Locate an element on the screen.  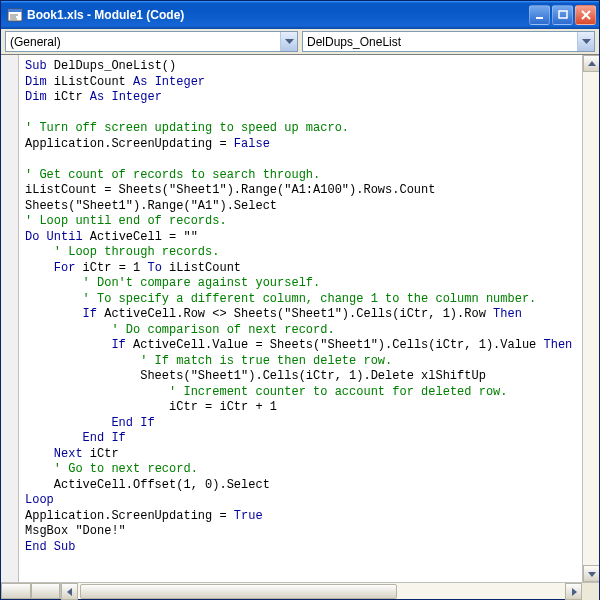
procedure-dropdown: DelDups_OneList is located at coordinates (448, 42).